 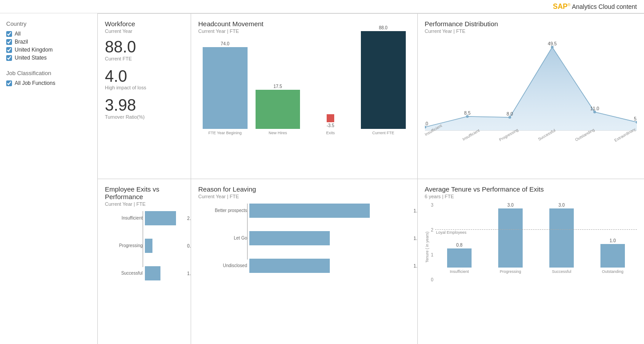 I want to click on exits-axis, so click(x=143, y=239).